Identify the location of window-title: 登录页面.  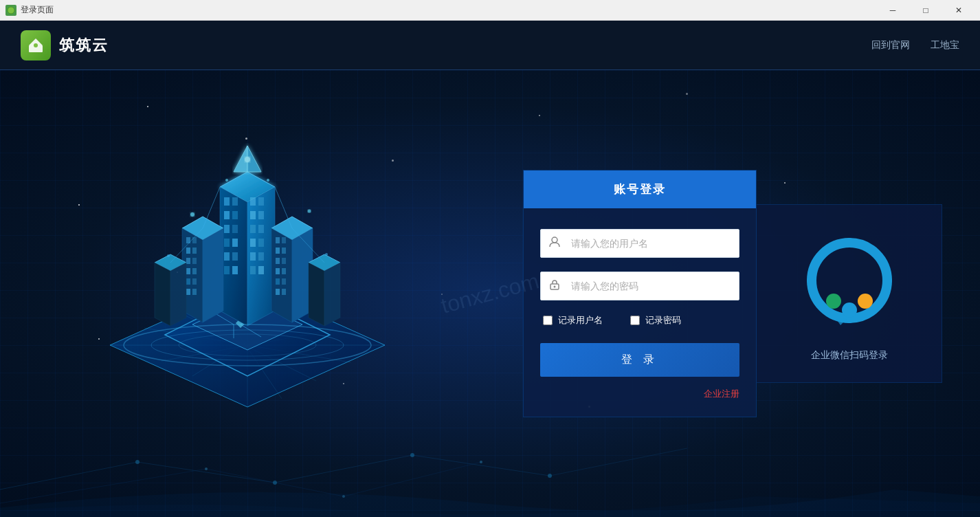
(37, 10).